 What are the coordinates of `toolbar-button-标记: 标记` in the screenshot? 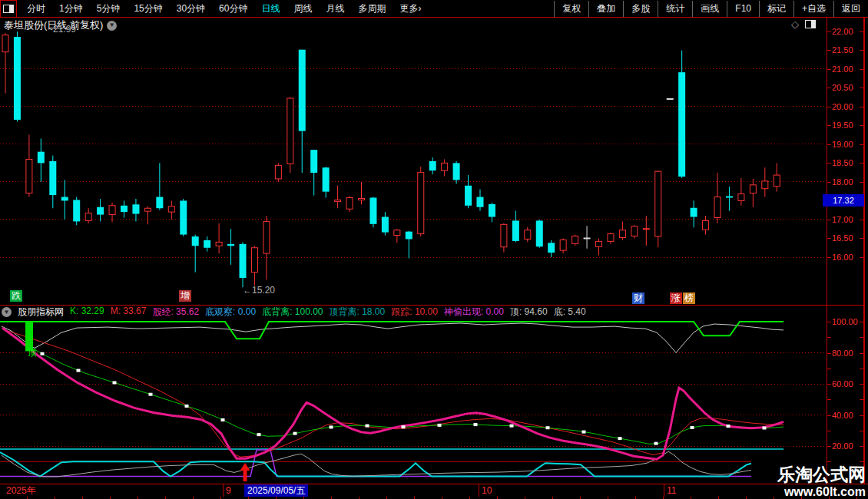 It's located at (776, 9).